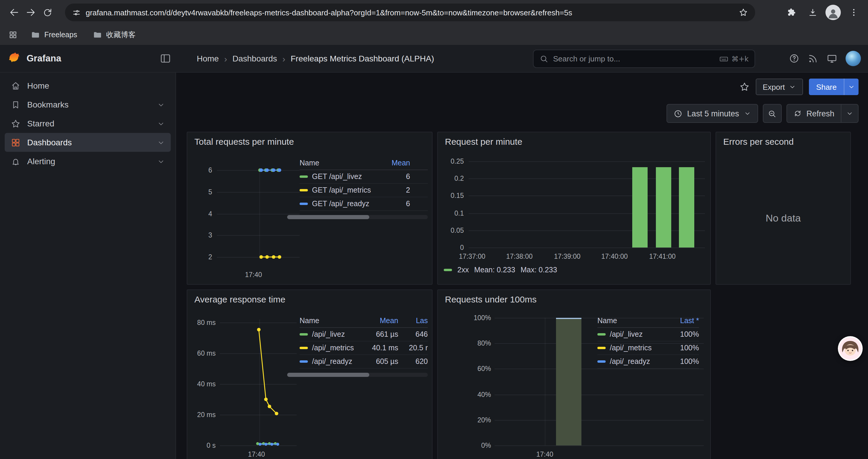 The image size is (868, 459). I want to click on breadcrumb-dashboards: Dashboards, so click(255, 59).